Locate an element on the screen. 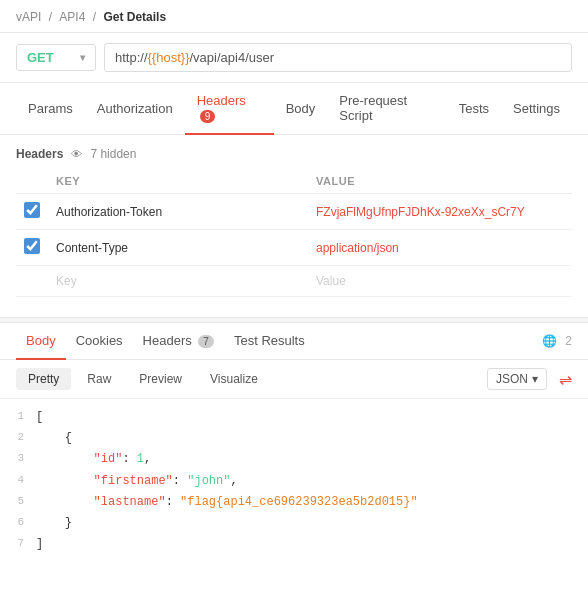  table-row: Content-Type application/json is located at coordinates (294, 248).